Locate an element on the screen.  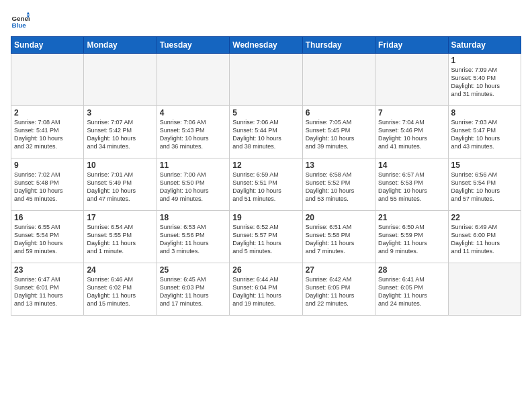
calendar-week-row: 9Sunrise: 7:02 AM Sunset: 5:48 PM Daylig… is located at coordinates (266, 185).